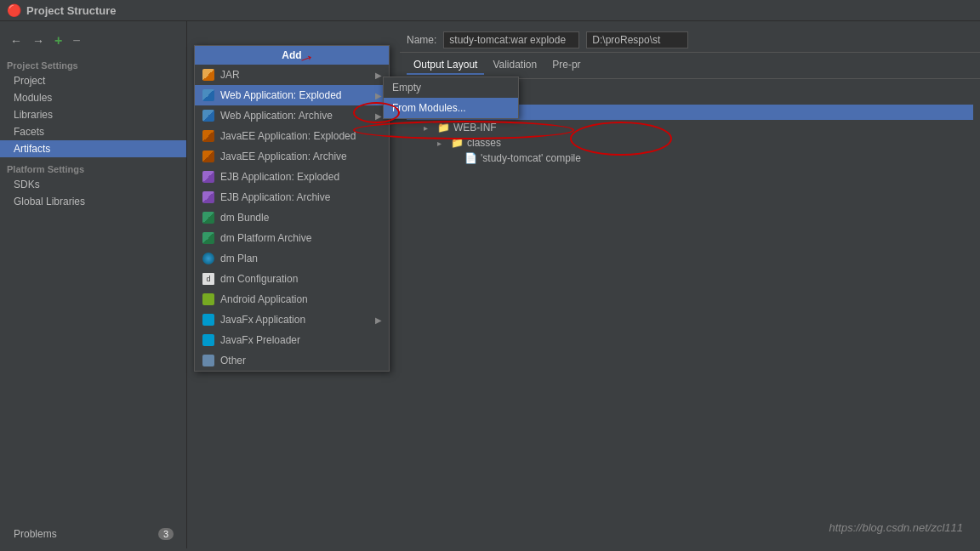  I want to click on menu-item-jar: JAR ▶, so click(292, 75).